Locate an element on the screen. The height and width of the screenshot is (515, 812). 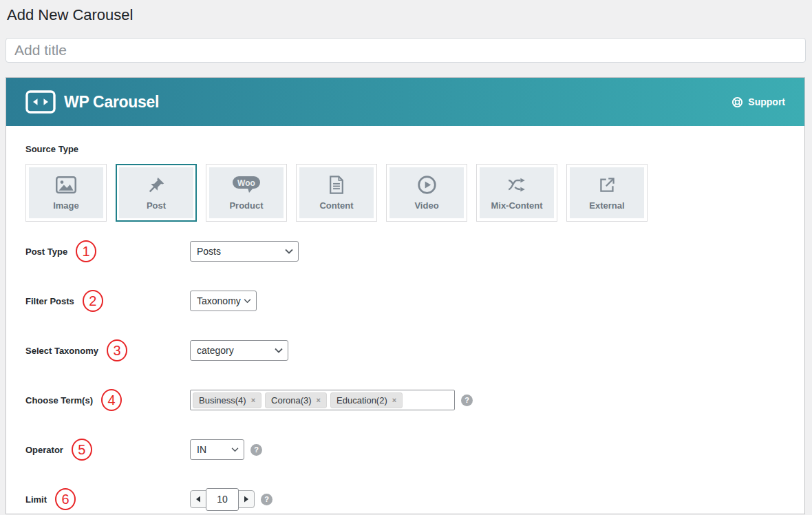
filter-posts-label-group: Filter Posts 2 is located at coordinates (107, 301).